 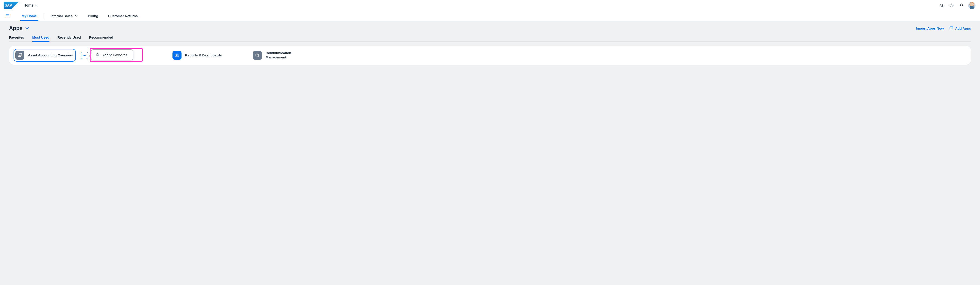 I want to click on menu-icon, so click(x=8, y=16).